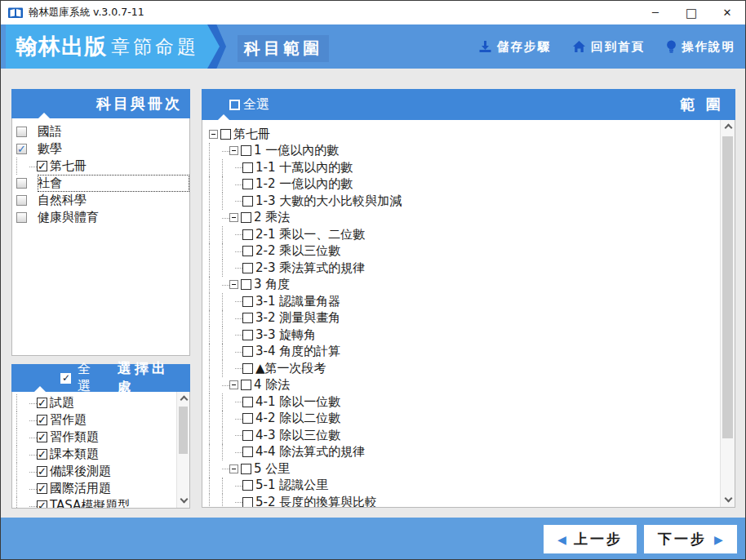 The height and width of the screenshot is (560, 746). What do you see at coordinates (95, 403) in the screenshot?
I see `source-item: 試題` at bounding box center [95, 403].